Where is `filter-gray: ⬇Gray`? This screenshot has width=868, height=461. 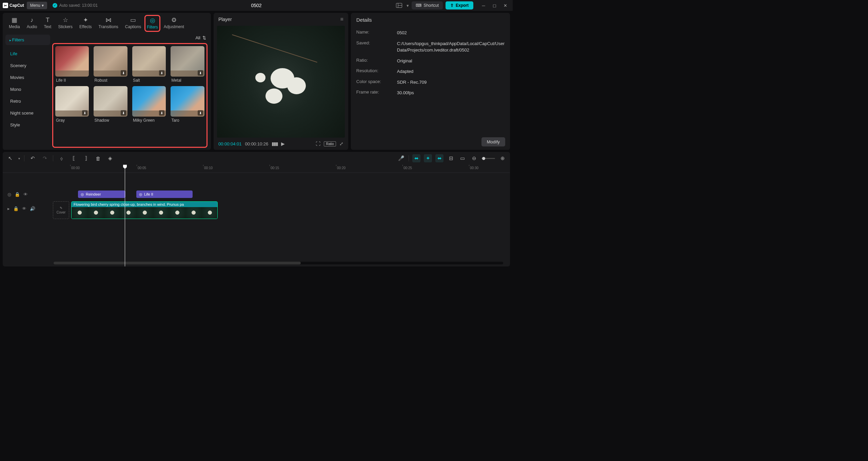 filter-gray: ⬇Gray is located at coordinates (72, 104).